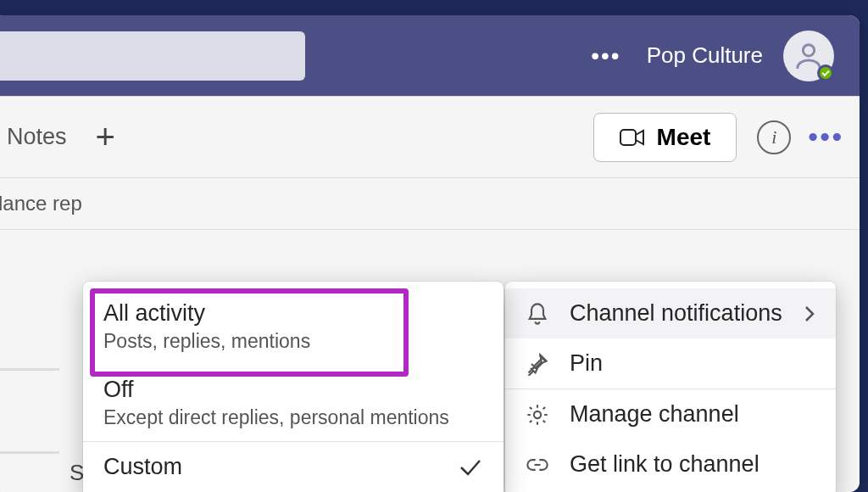 This screenshot has width=868, height=492. I want to click on bell-icon, so click(548, 314).